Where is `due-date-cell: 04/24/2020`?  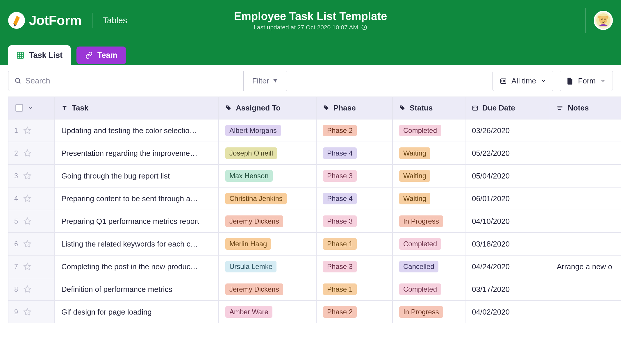
due-date-cell: 04/24/2020 is located at coordinates (508, 267).